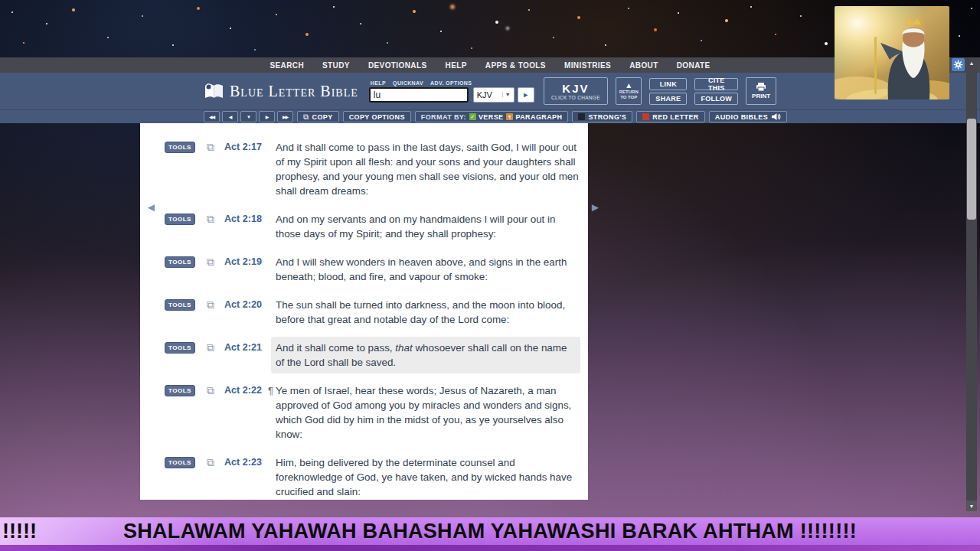 The width and height of the screenshot is (980, 551). Describe the element at coordinates (428, 169) in the screenshot. I see `verse-text: And it shall come to pass in the last da…` at that location.